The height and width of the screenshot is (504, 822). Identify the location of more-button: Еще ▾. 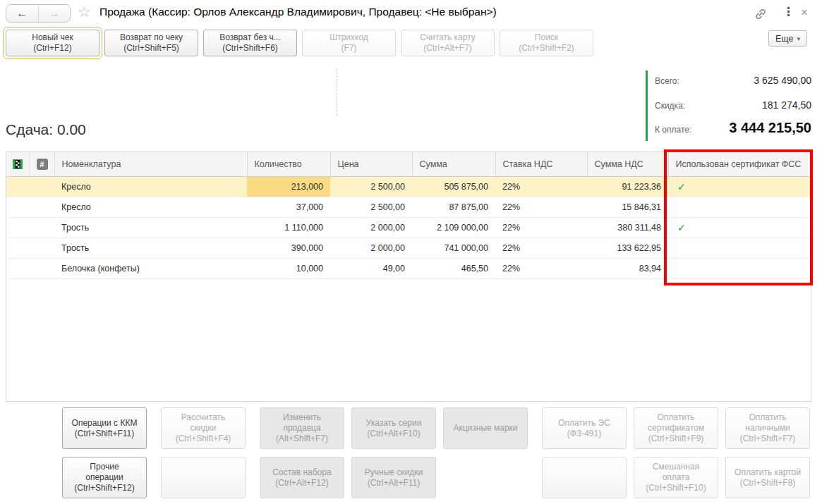
(787, 38).